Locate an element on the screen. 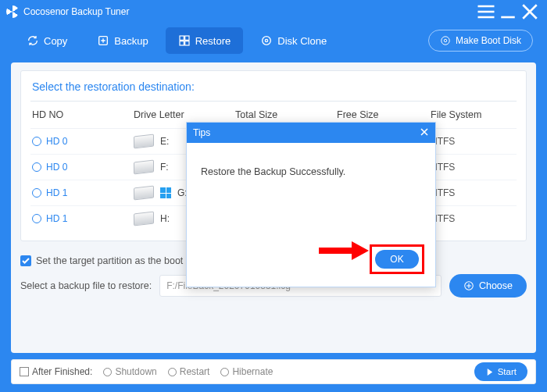  set-boot-label: Set the target partition as the boot dis… is located at coordinates (122, 261).